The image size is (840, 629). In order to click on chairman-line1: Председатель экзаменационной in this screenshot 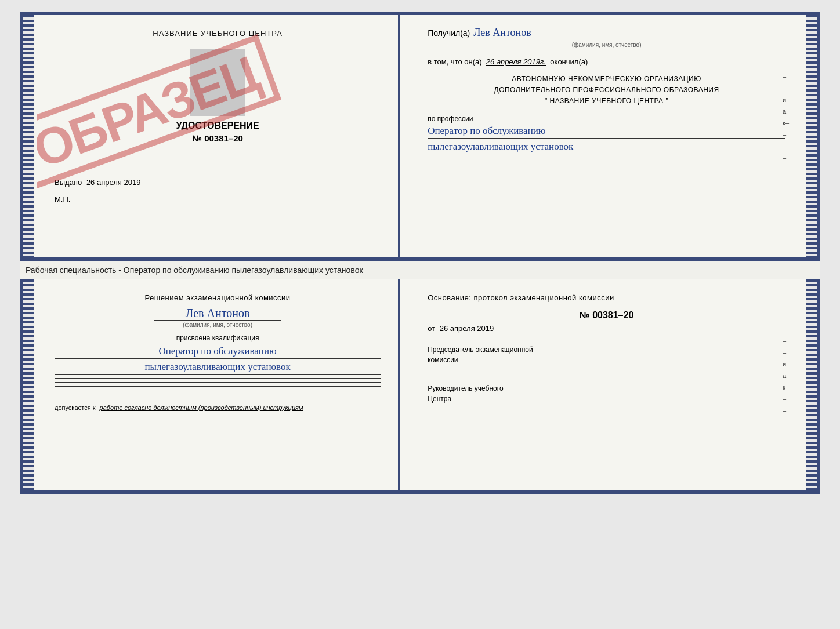, I will do `click(607, 350)`.